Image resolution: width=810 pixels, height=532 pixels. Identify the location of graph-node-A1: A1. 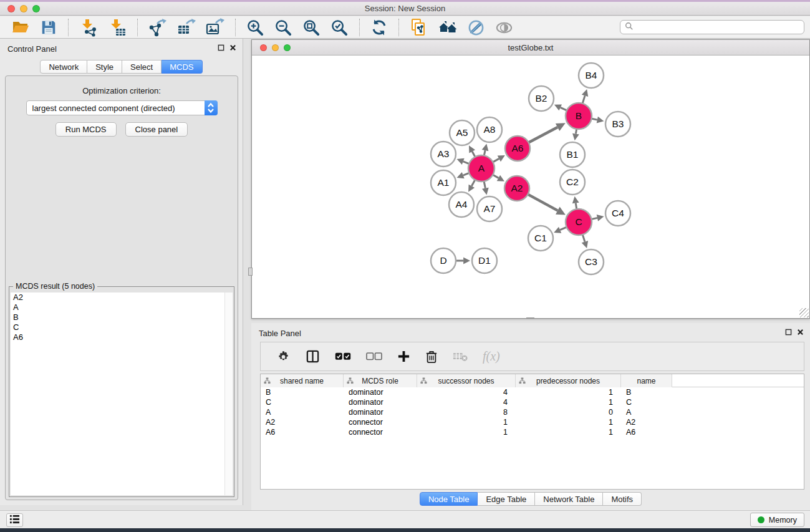
(443, 183).